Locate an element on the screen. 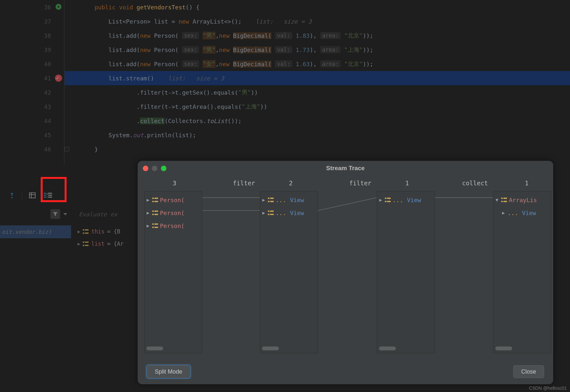 This screenshot has width=570, height=392. line-number: 38 is located at coordinates (48, 36).